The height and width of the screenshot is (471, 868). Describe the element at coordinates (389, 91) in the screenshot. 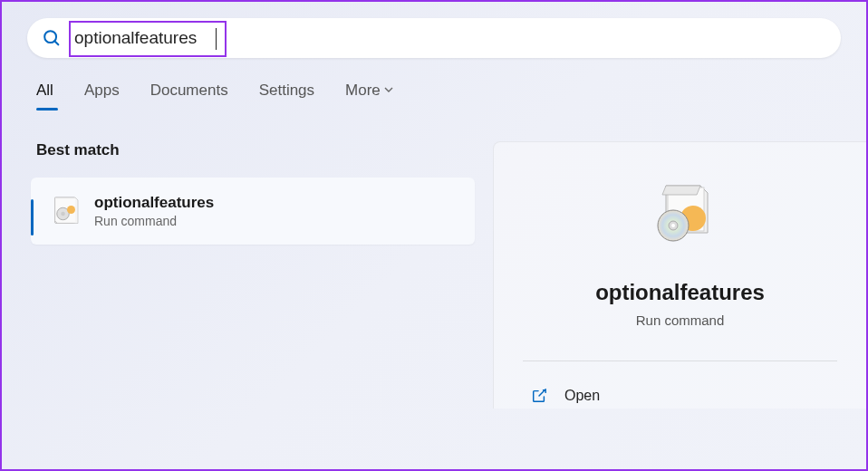

I see `chevron-down-icon` at that location.